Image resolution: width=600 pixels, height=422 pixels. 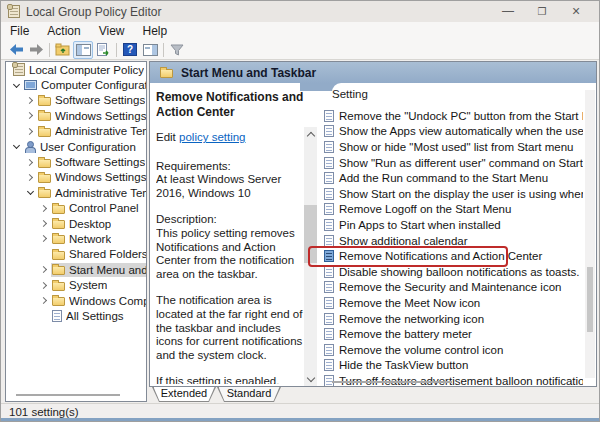 I want to click on setting-item: Disable showing balloon notifications as…, so click(x=452, y=272).